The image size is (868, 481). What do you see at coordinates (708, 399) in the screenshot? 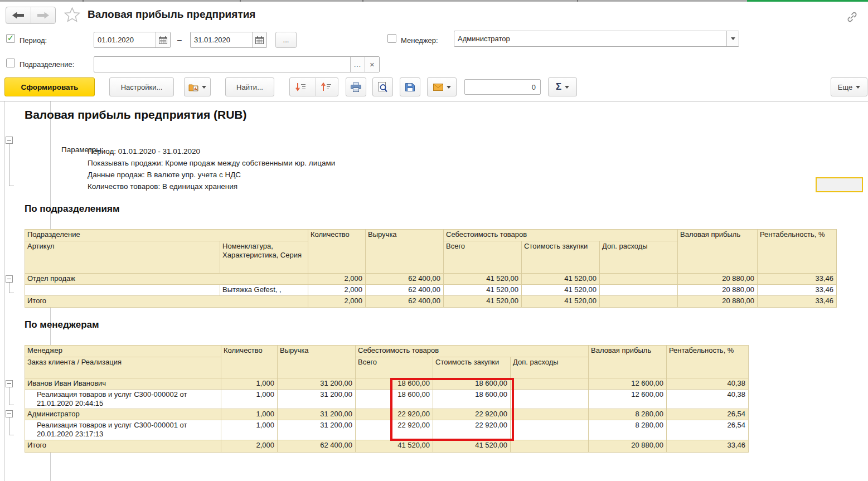
I see `cell-margin: 40,38` at bounding box center [708, 399].